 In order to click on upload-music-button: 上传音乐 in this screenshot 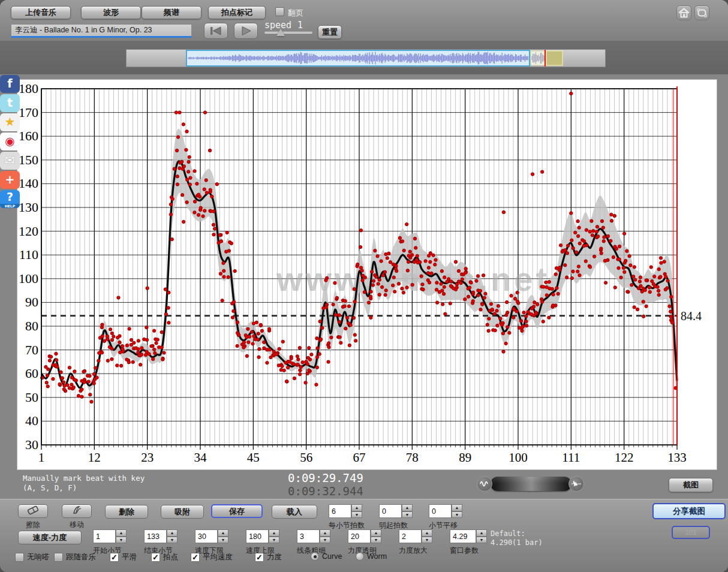, I will do `click(41, 13)`.